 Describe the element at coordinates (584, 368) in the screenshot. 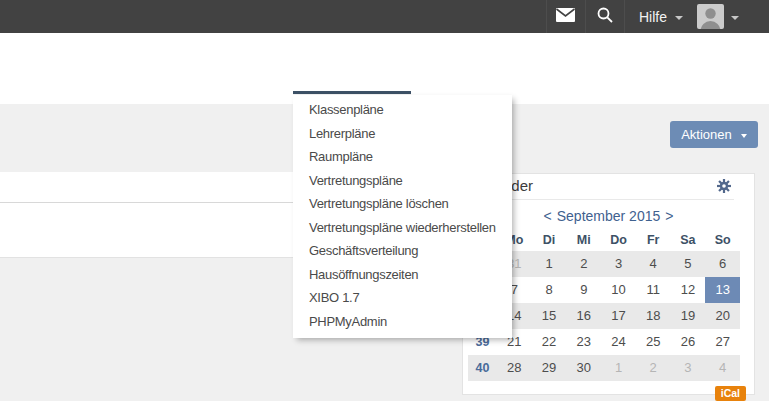

I see `calendar-day: 30` at that location.